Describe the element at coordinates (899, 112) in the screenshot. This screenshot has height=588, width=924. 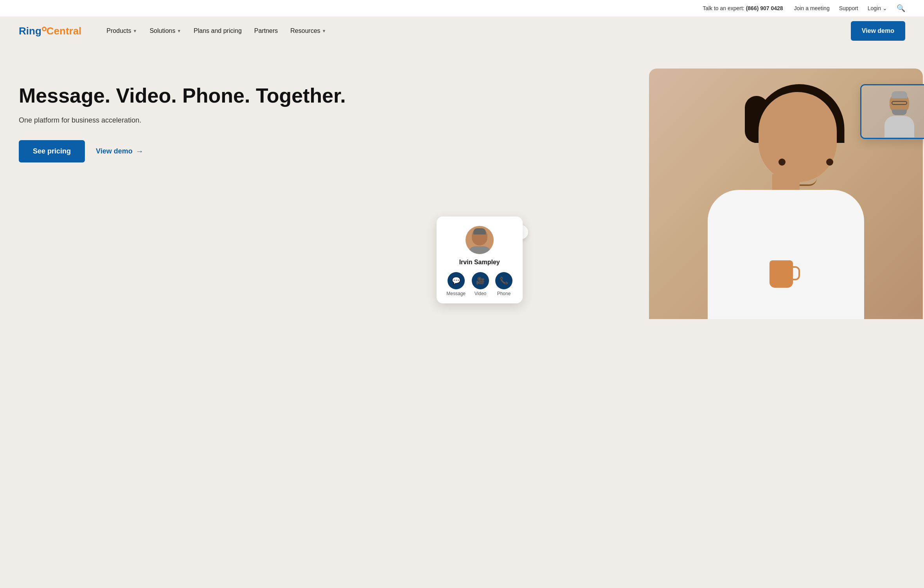
I see `man-figure` at that location.